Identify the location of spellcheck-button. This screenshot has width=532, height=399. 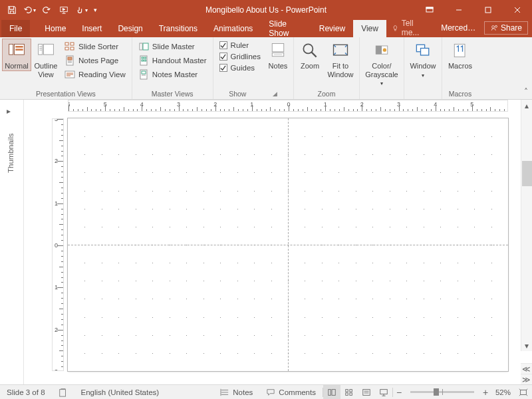
(63, 392).